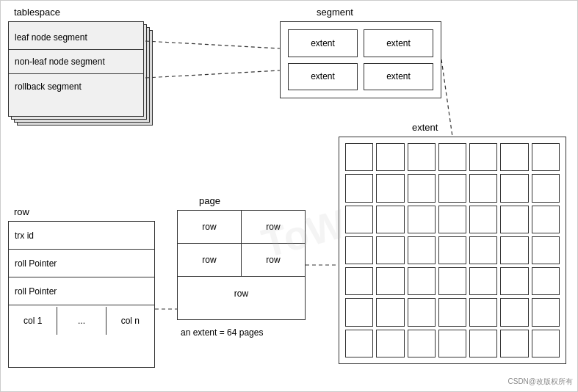 The height and width of the screenshot is (392, 578). What do you see at coordinates (82, 236) in the screenshot?
I see `row-item-trxid: trx id` at bounding box center [82, 236].